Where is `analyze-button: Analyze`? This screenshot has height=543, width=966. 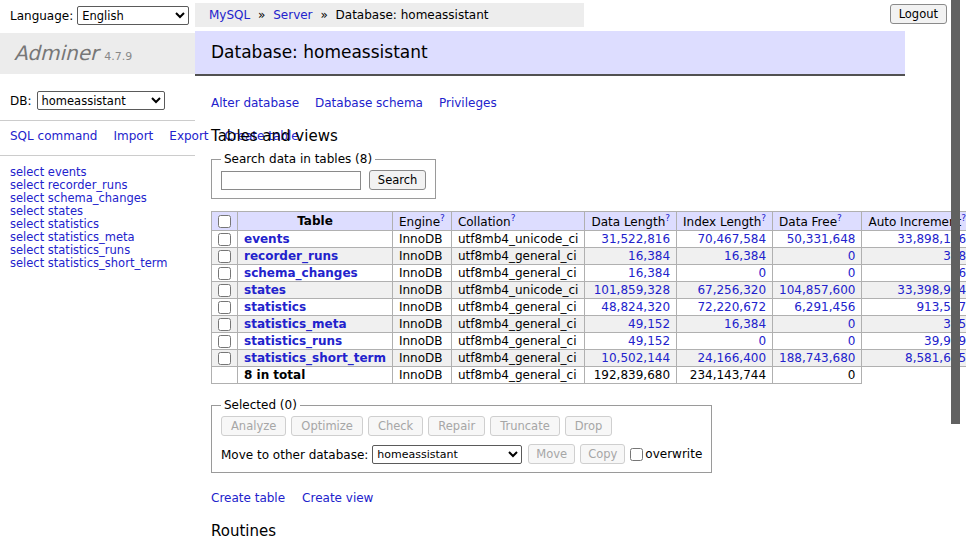 analyze-button: Analyze is located at coordinates (254, 426).